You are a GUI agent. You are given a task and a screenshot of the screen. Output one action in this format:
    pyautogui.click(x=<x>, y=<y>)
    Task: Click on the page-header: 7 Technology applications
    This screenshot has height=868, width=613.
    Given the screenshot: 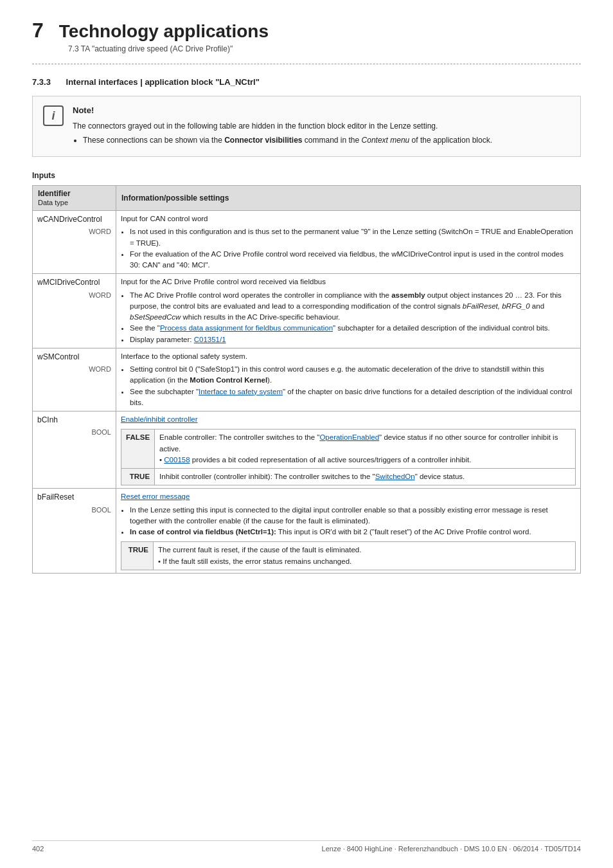 What is the action you would take?
    pyautogui.click(x=306, y=31)
    